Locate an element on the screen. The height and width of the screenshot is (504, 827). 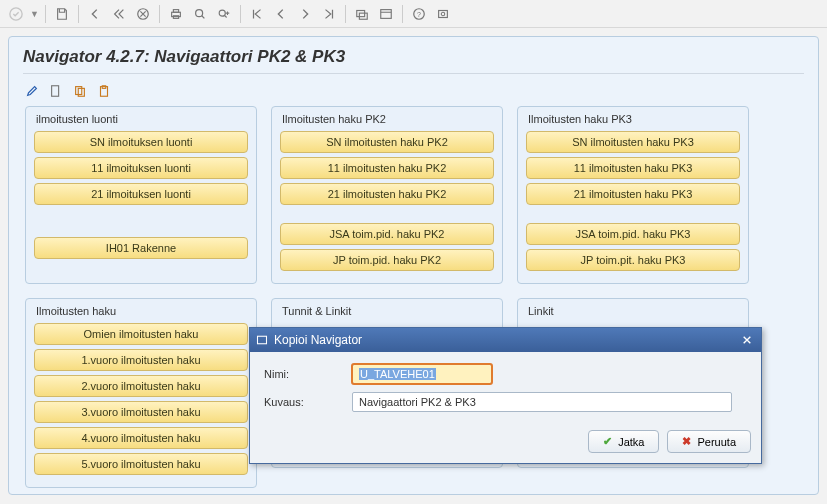
btn-sn-pk2: SN ilmoitusten haku PK2 is located at coordinates (387, 142).